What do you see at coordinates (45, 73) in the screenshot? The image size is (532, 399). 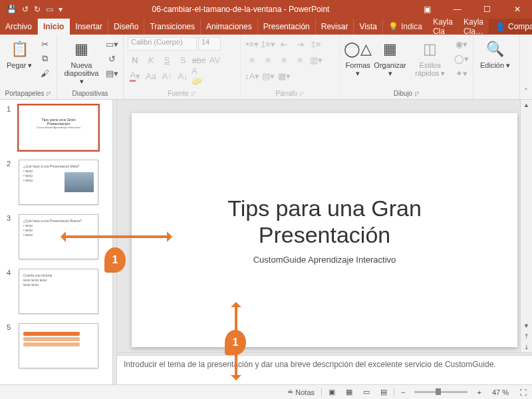 I see `format-painter-icon: 🖌` at bounding box center [45, 73].